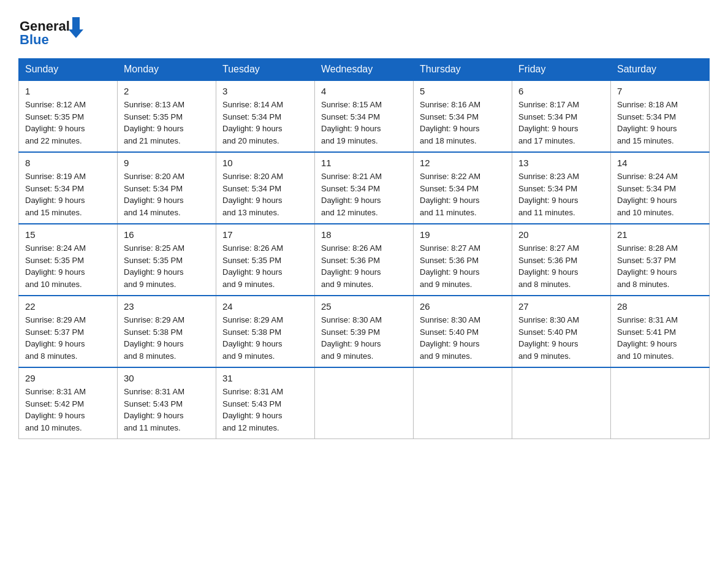  What do you see at coordinates (463, 266) in the screenshot?
I see `day-info: Sunrise: 8:27 AMSunset: 5:36 PMDaylight:…` at bounding box center [463, 266].